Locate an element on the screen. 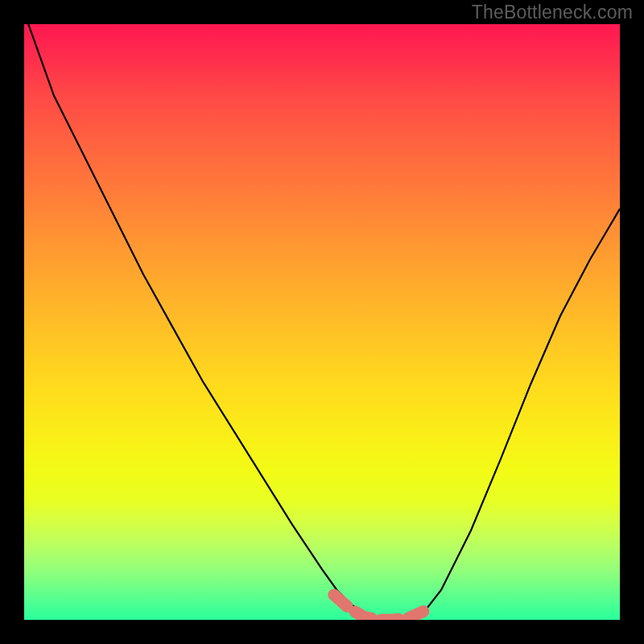 The width and height of the screenshot is (644, 644). optimal-band-marker is located at coordinates (378, 607).